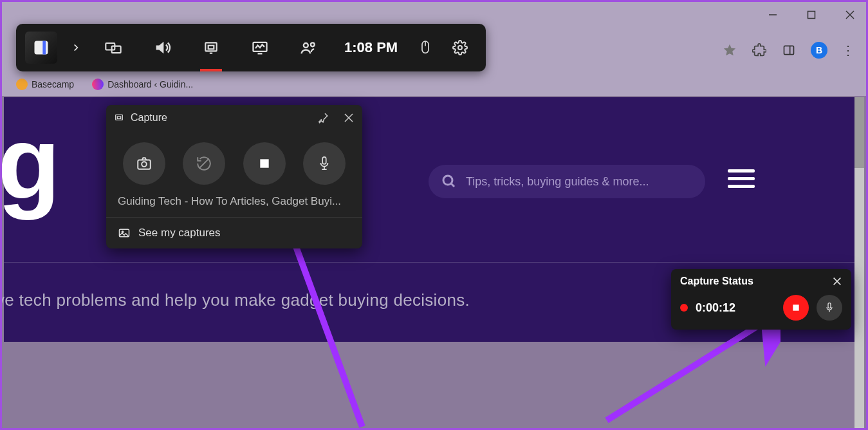 The height and width of the screenshot is (430, 868). I want to click on see-captures-button: See my captures, so click(234, 233).